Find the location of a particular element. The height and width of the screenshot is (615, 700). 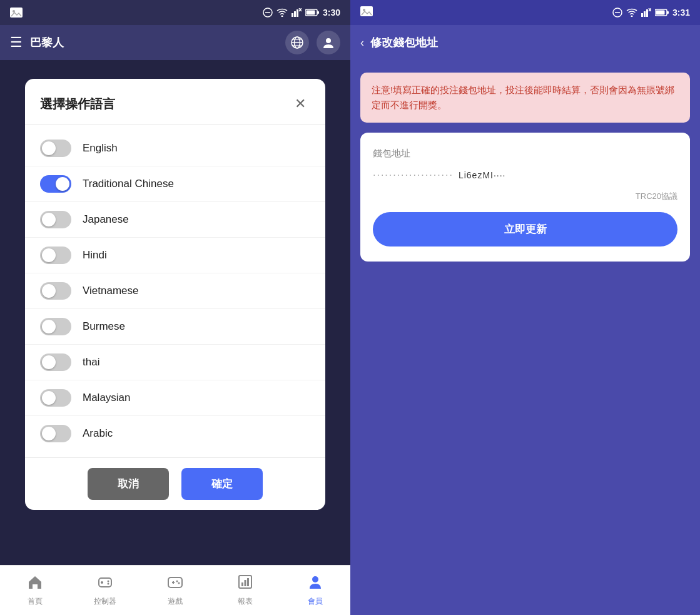

right-top-nav: ‹ 修改錢包地址 is located at coordinates (525, 43).